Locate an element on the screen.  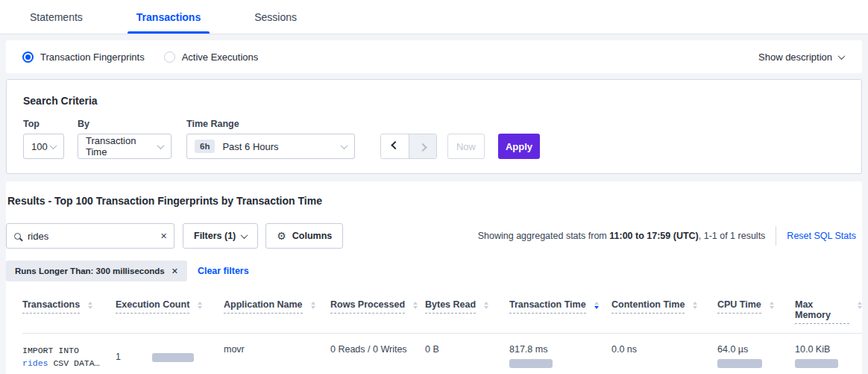
column-header-transaction-time: Transaction Time is located at coordinates (561, 312).